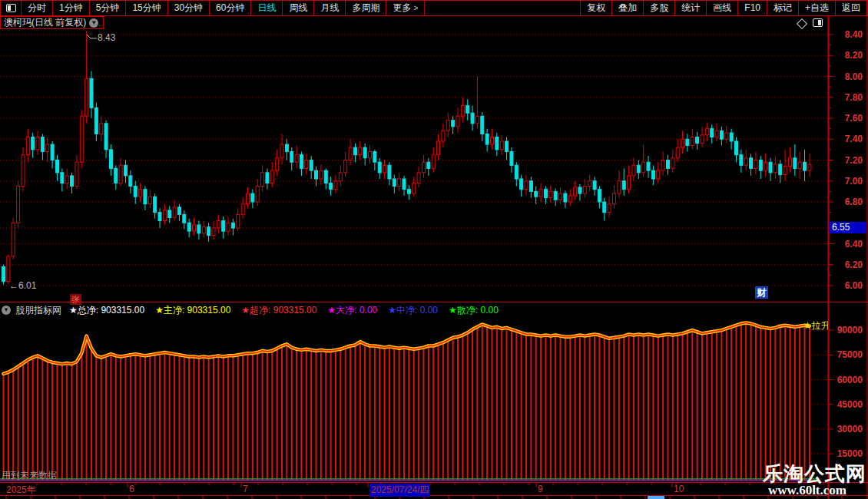 This screenshot has width=868, height=499. What do you see at coordinates (541, 489) in the screenshot?
I see `date-axis-label: 9` at bounding box center [541, 489].